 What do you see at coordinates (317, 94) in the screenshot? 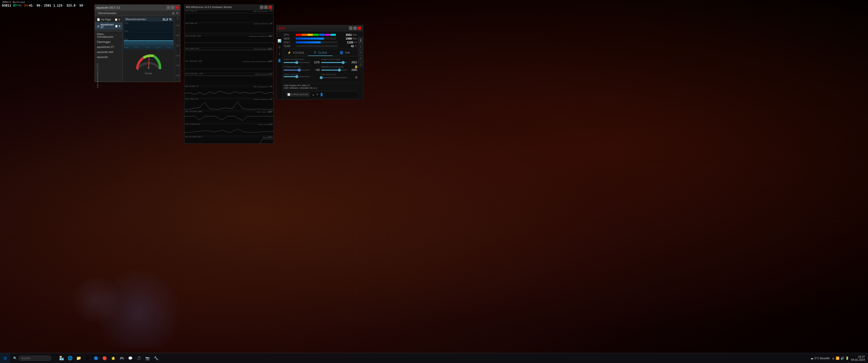
I see `profile-down-icon: ▼` at bounding box center [317, 94].